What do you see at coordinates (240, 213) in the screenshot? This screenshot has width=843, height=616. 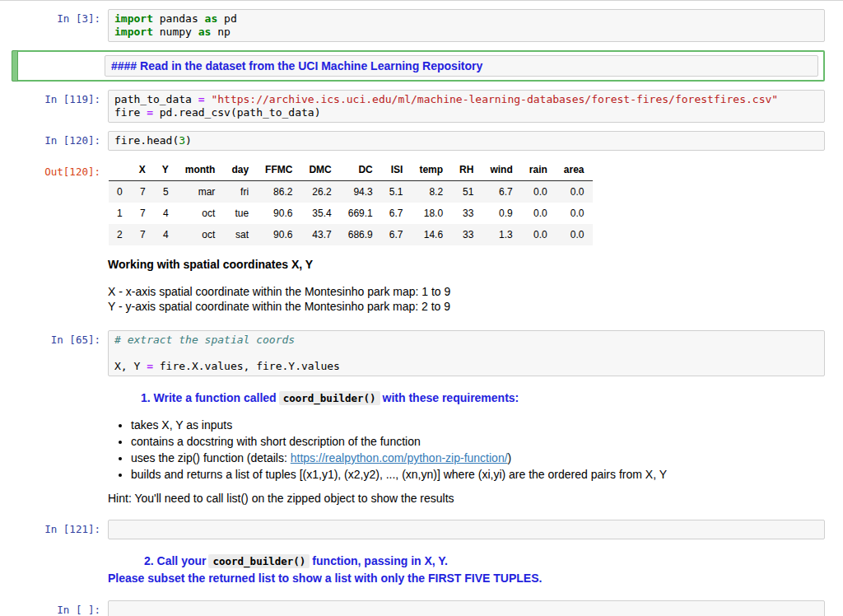 I see `table-cell: tue` at bounding box center [240, 213].